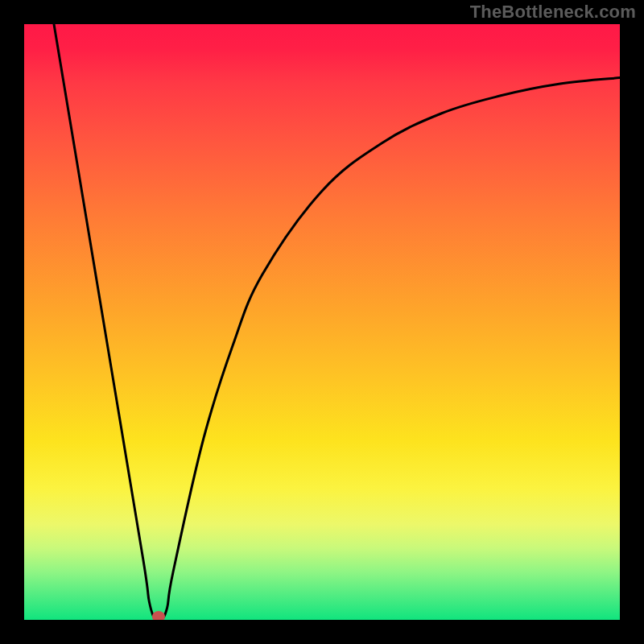 The image size is (644, 644). I want to click on watermark-text: TheBottleneck.com, so click(553, 12).